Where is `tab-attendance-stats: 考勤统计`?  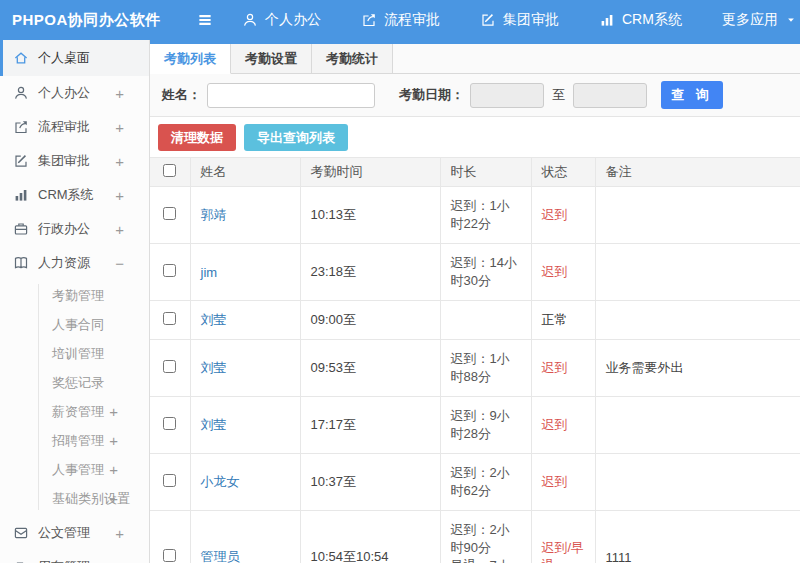
tab-attendance-stats: 考勤统计 is located at coordinates (352, 58).